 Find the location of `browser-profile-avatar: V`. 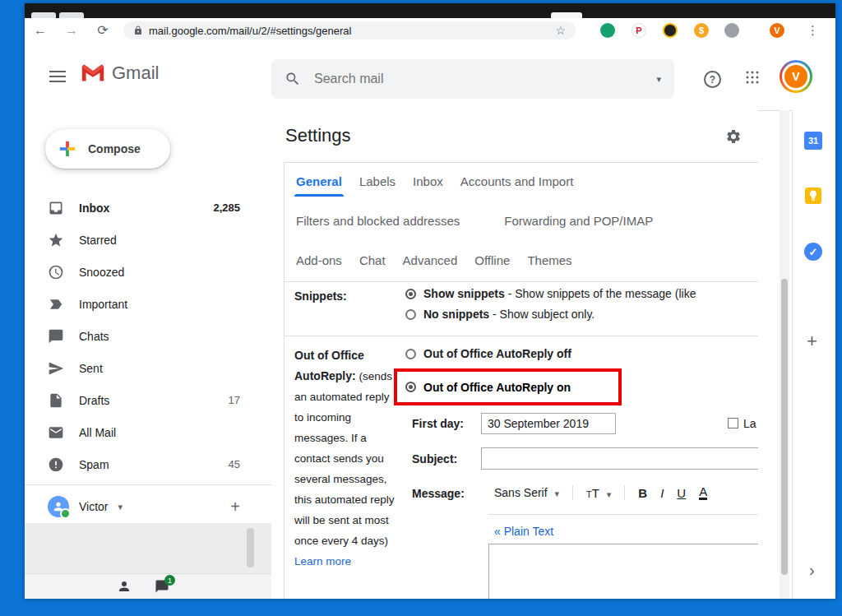

browser-profile-avatar: V is located at coordinates (777, 30).